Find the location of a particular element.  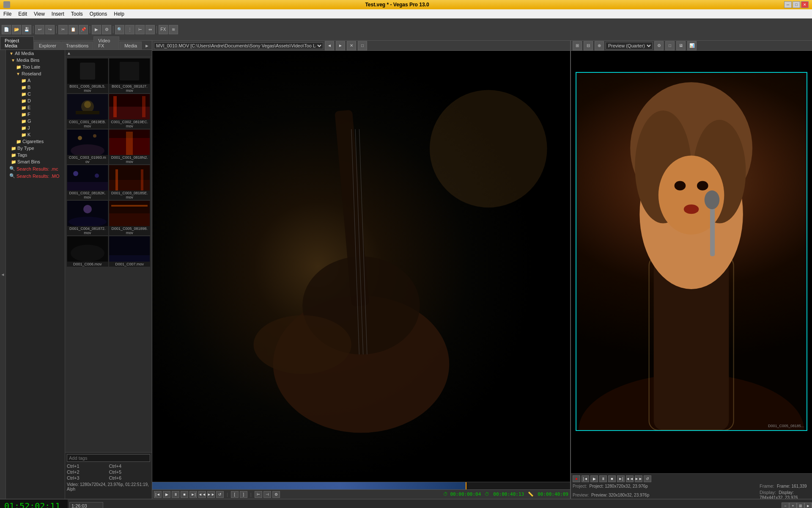

render-button: ▶ is located at coordinates (96, 30).